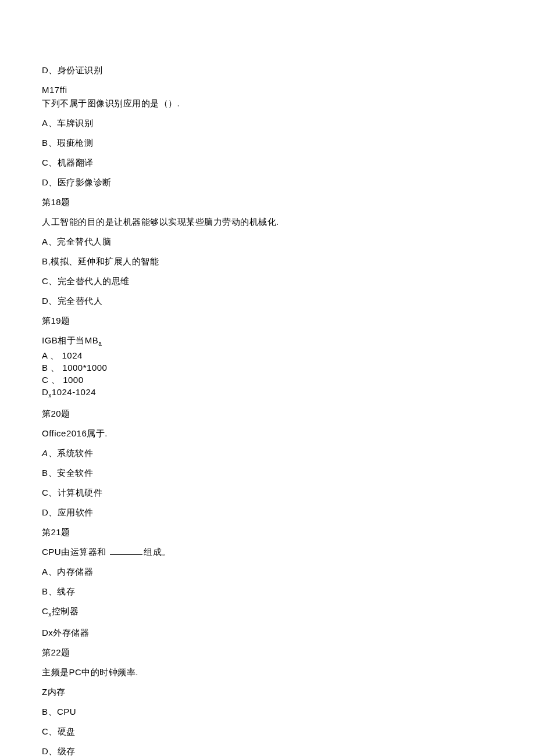 Image resolution: width=535 pixels, height=756 pixels. What do you see at coordinates (74, 392) in the screenshot?
I see `option-tail: 1024-1024` at bounding box center [74, 392].